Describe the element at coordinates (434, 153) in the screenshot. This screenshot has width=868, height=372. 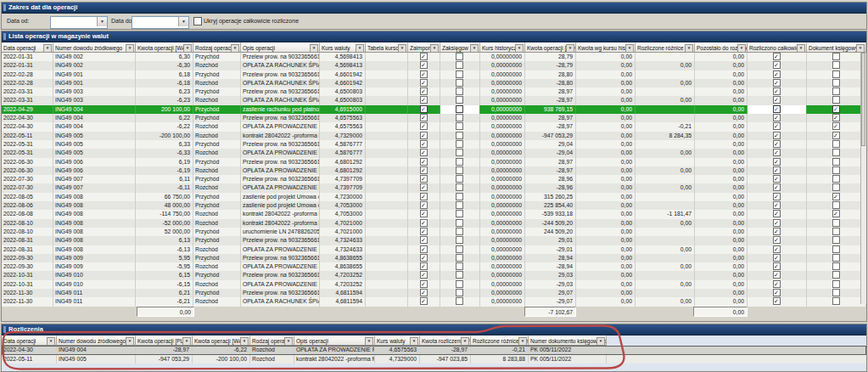
I see `operation-row: 2022-05-31ING49 005-6,33RozchódOPŁATA ZA…` at that location.